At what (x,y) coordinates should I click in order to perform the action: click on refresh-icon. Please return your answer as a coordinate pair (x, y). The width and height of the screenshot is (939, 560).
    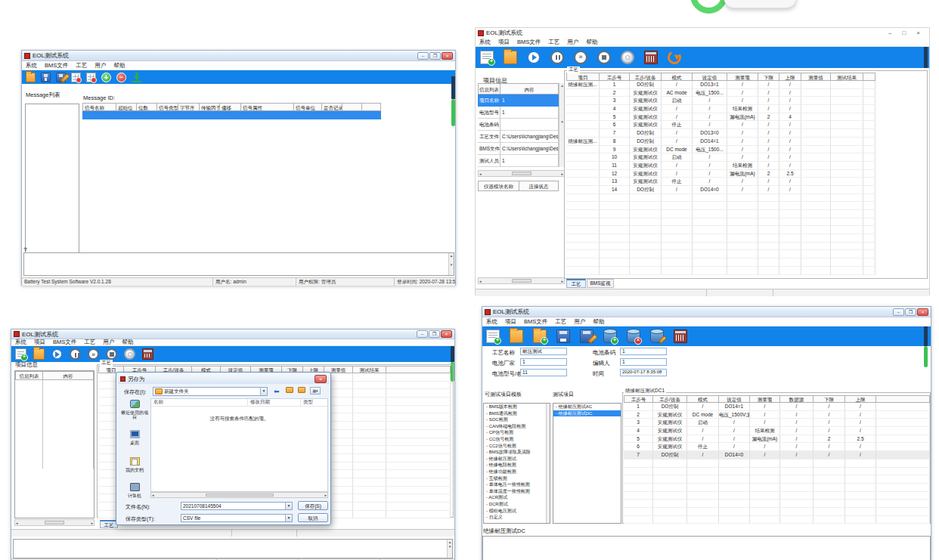
    Looking at the image, I should click on (674, 57).